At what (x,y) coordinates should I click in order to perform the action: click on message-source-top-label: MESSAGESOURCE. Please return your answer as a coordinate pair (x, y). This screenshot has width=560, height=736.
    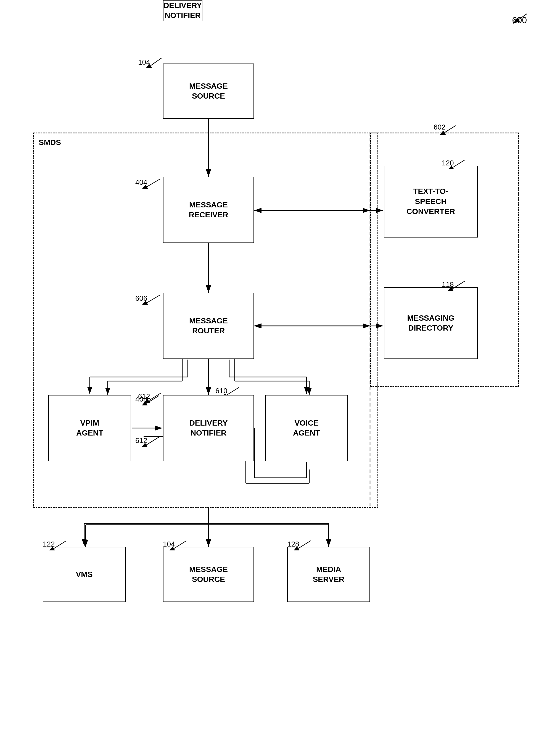
    Looking at the image, I should click on (208, 91).